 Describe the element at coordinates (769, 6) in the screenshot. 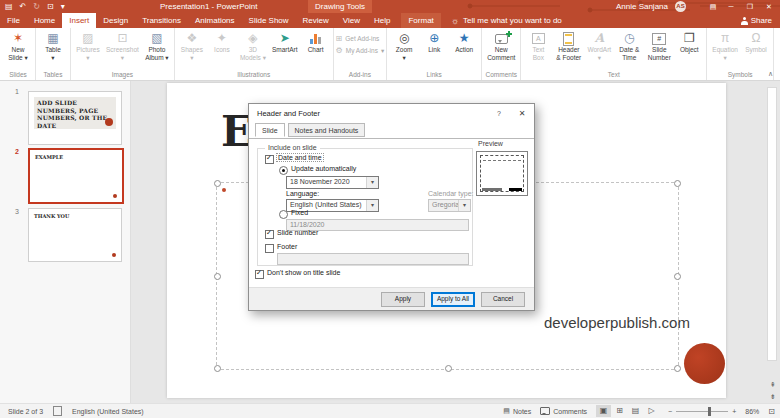

I see `close-icon: ✕` at that location.